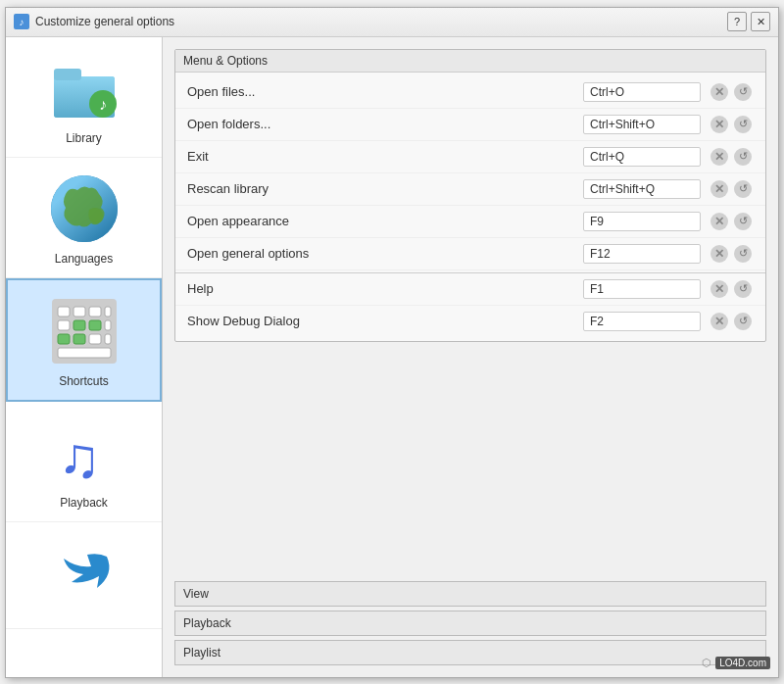 The width and height of the screenshot is (784, 684). I want to click on shortcut-row: Exit✕↺, so click(470, 157).